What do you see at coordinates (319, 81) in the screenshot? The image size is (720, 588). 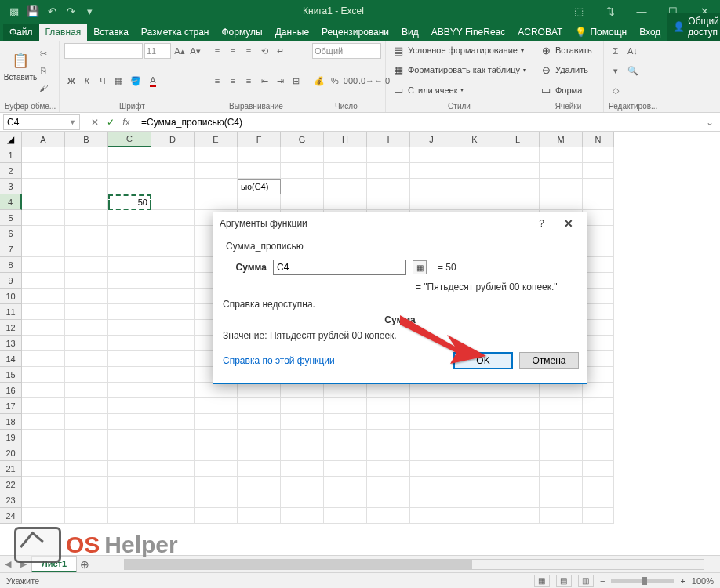 I see `currency-icon: 💰` at bounding box center [319, 81].